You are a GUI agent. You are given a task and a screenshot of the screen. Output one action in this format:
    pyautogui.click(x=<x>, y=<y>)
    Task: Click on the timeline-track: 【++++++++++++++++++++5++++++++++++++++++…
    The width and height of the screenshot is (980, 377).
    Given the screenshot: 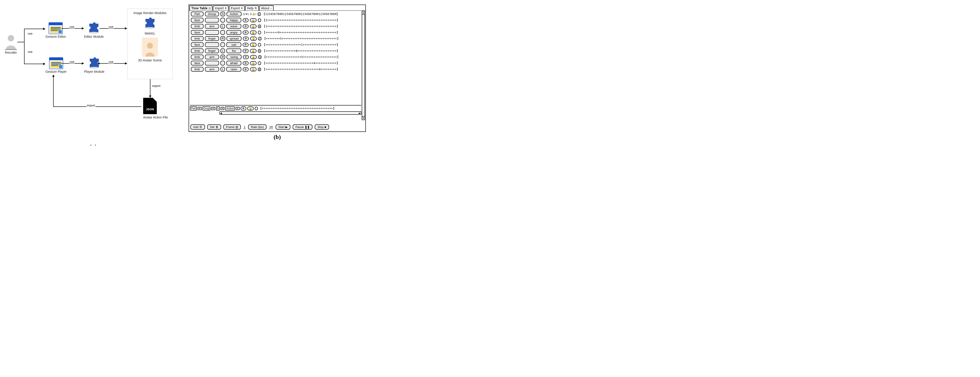 What is the action you would take?
    pyautogui.click(x=301, y=57)
    